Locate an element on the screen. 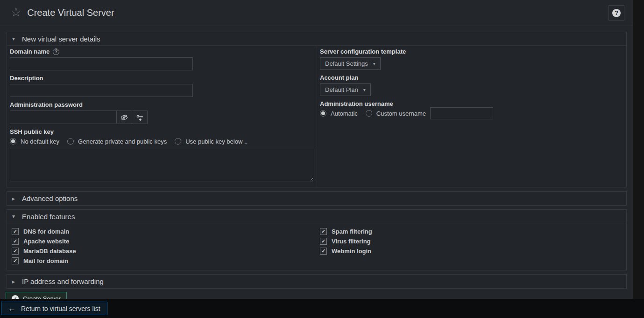  checkbox-webmin-login: ✓ is located at coordinates (323, 251).